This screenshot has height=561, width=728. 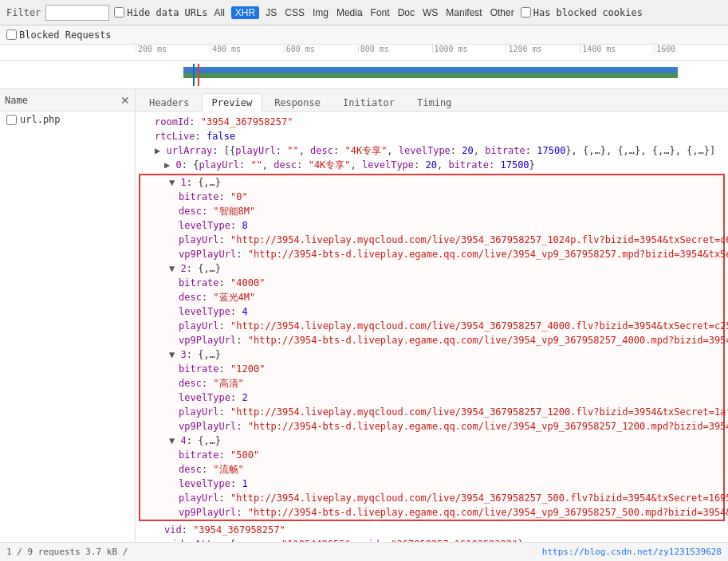 I want to click on json-2-head-line: ▼ 2: {,…}, so click(x=432, y=269).